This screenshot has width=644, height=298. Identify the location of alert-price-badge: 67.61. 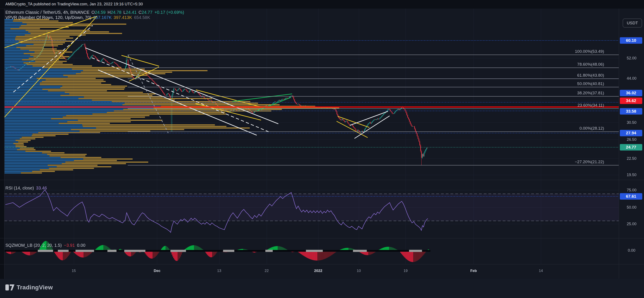
(631, 196).